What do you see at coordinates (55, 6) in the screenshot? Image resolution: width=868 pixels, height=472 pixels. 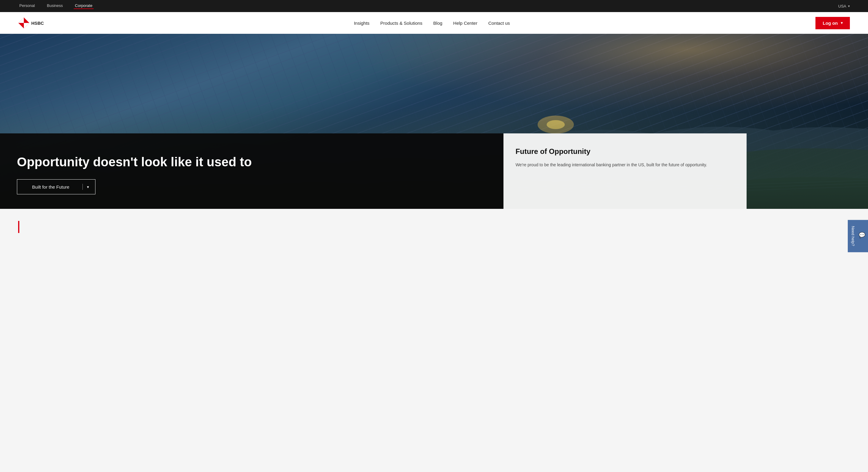 I see `top-bar-business: Business` at bounding box center [55, 6].